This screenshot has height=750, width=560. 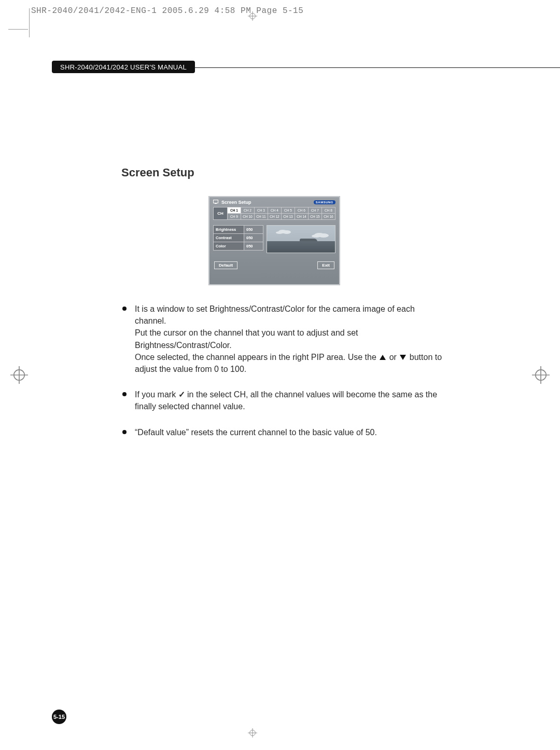 What do you see at coordinates (329, 217) in the screenshot?
I see `channel-cell: CH 16` at bounding box center [329, 217].